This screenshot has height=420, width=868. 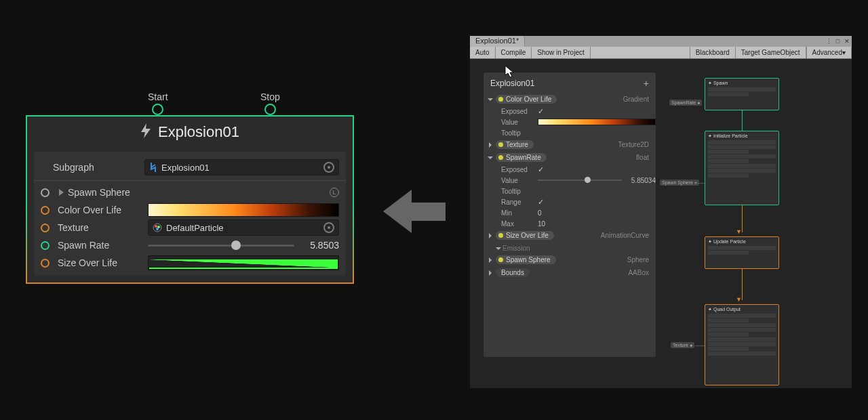 What do you see at coordinates (570, 99) in the screenshot?
I see `prop-color-over-life-header: Color Over Life Gradient` at bounding box center [570, 99].